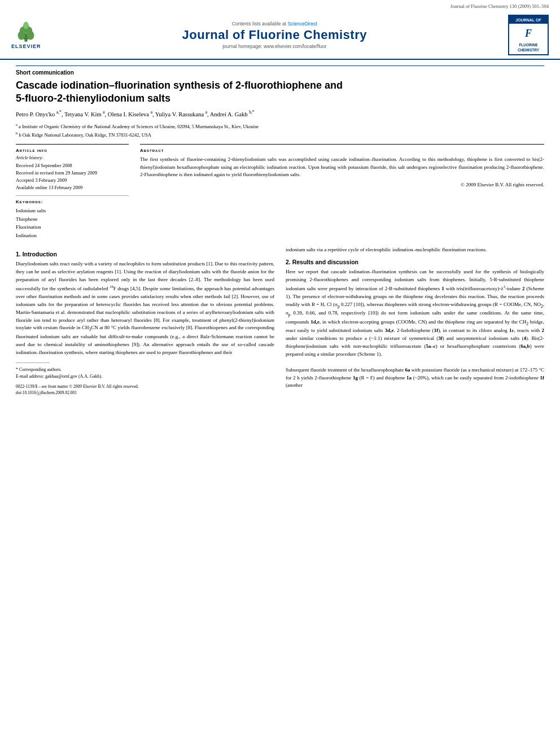 This screenshot has width=560, height=747. I want to click on authors: Petro P. Onys'ko a,*, Tetyana V. Kim a, …, so click(280, 114).